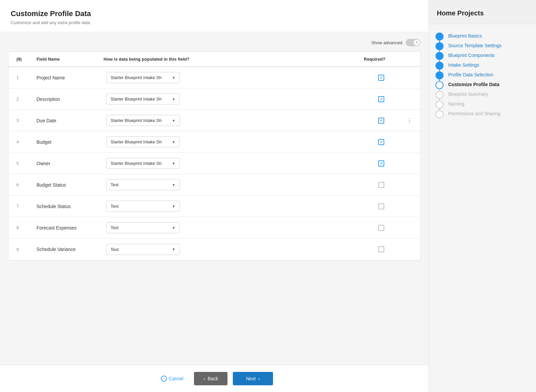 Image resolution: width=536 pixels, height=392 pixels. What do you see at coordinates (471, 75) in the screenshot?
I see `sidebar-item-label: Profile Data Selection` at bounding box center [471, 75].